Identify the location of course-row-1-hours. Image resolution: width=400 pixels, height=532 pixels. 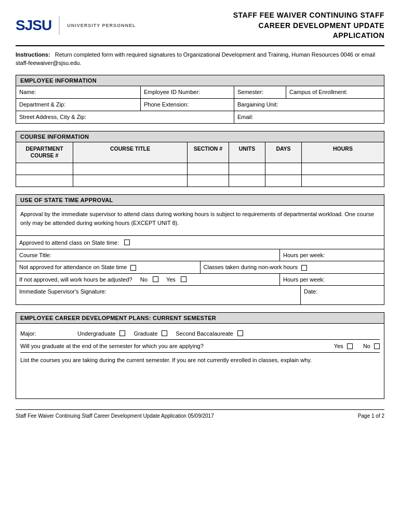
(343, 169).